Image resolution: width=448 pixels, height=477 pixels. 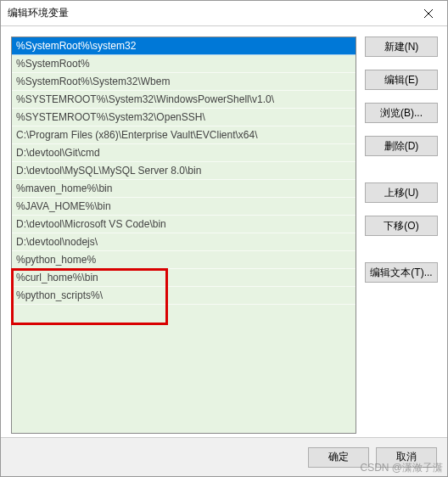 I want to click on close-button, so click(x=428, y=14).